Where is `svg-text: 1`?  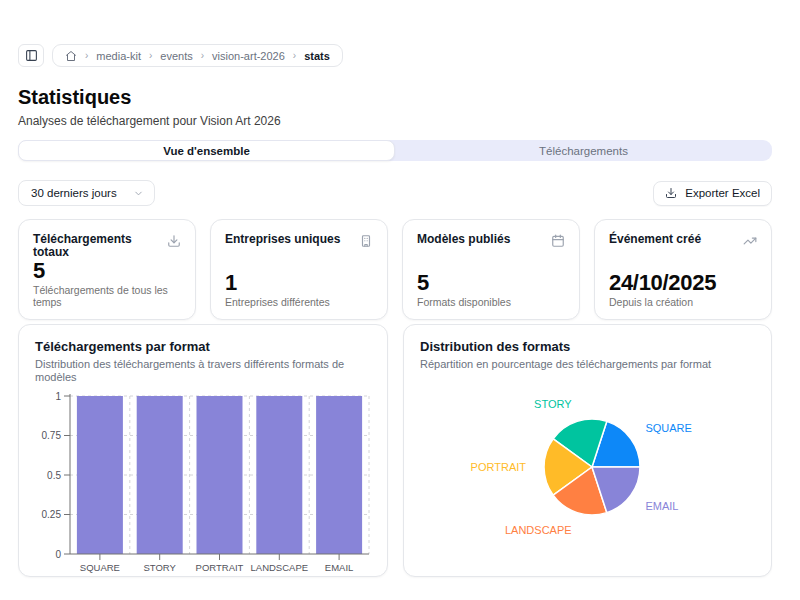
svg-text: 1 is located at coordinates (58, 396).